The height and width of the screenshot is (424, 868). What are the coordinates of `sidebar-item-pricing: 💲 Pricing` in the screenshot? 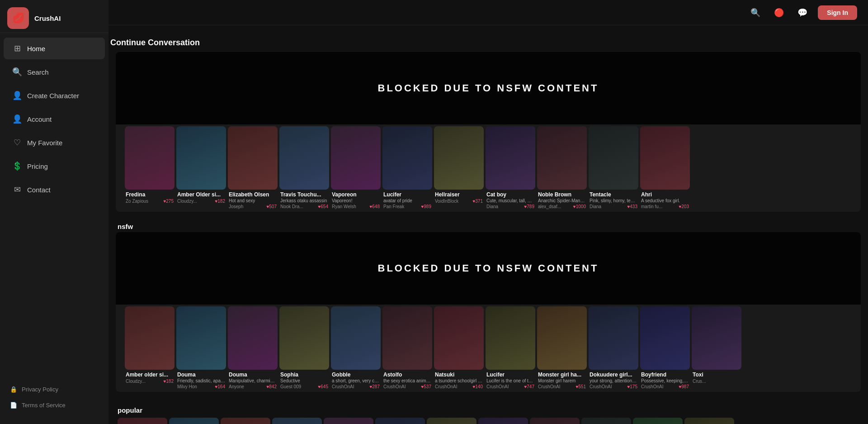 It's located at (54, 166).